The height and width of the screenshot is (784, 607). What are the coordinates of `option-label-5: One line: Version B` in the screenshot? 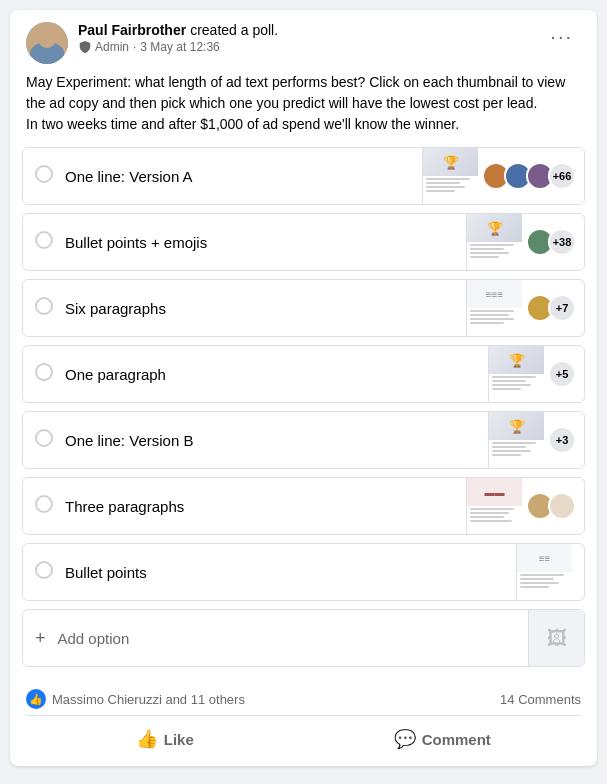 It's located at (276, 440).